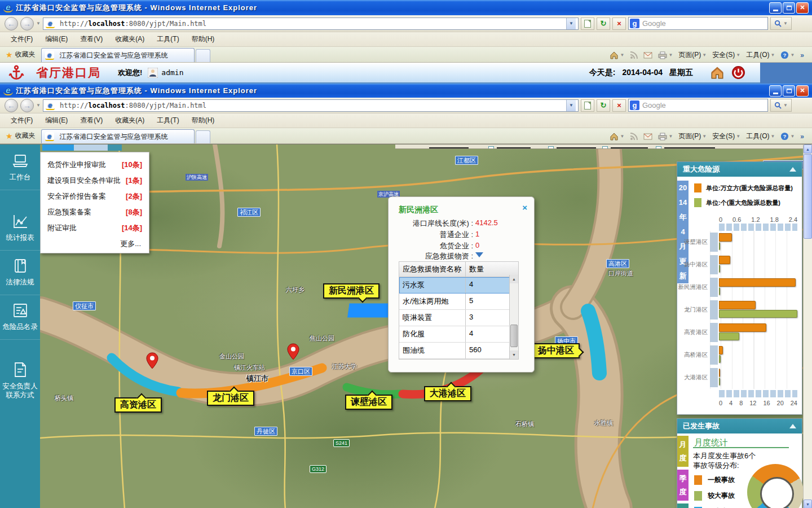  I want to click on menu-item: 建设项目安全条件审批[1条], so click(95, 181).